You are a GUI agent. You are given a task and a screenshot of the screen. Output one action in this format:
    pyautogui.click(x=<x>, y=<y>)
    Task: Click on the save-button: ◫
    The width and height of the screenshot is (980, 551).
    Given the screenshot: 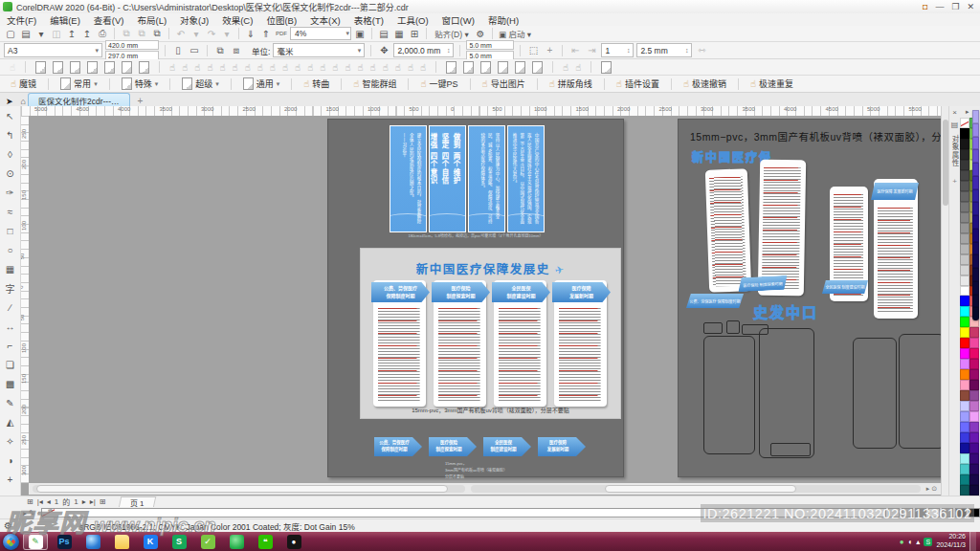 What is the action you would take?
    pyautogui.click(x=56, y=34)
    